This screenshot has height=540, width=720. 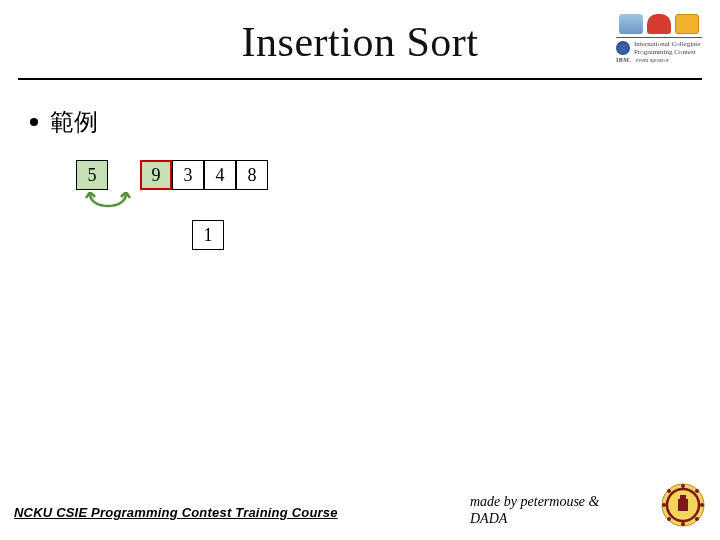 I want to click on array-cell-2: 3, so click(x=188, y=175).